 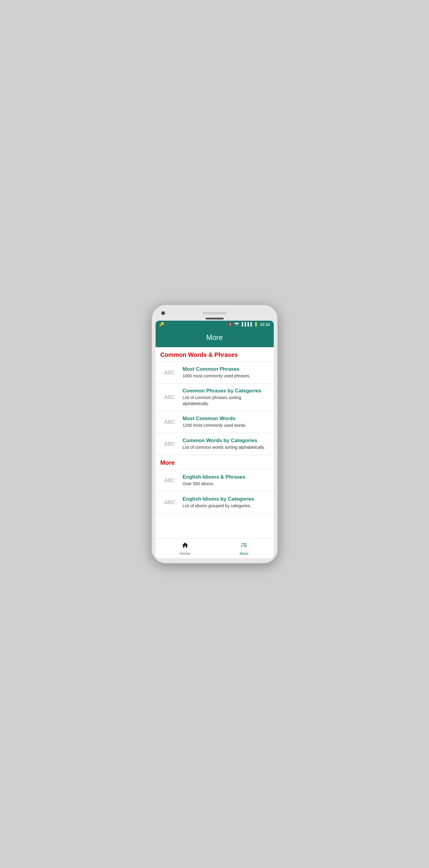 I want to click on home-icon, so click(x=185, y=546).